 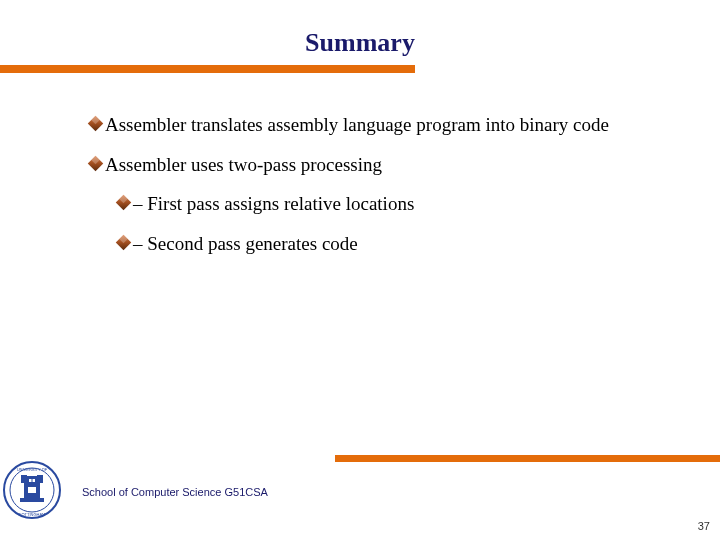 What do you see at coordinates (380, 165) in the screenshot?
I see `bullet-item: Assembler uses two-pass processing` at bounding box center [380, 165].